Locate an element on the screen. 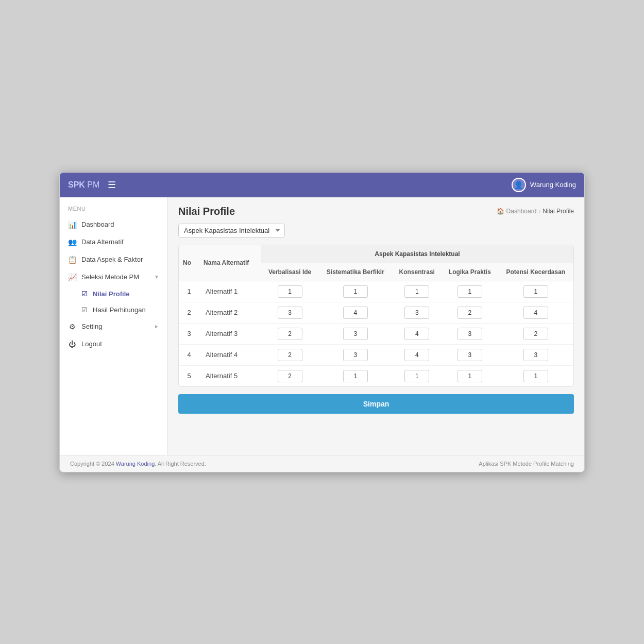 The width and height of the screenshot is (644, 644). breadcrumb: 🏠 Dashboard › Nilai Profile is located at coordinates (535, 211).